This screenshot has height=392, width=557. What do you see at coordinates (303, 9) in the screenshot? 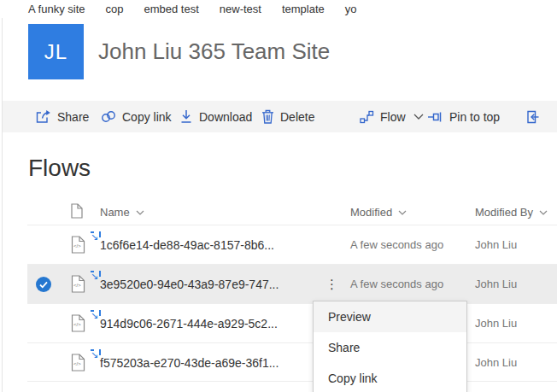
I see `nav-item-template: template` at bounding box center [303, 9].